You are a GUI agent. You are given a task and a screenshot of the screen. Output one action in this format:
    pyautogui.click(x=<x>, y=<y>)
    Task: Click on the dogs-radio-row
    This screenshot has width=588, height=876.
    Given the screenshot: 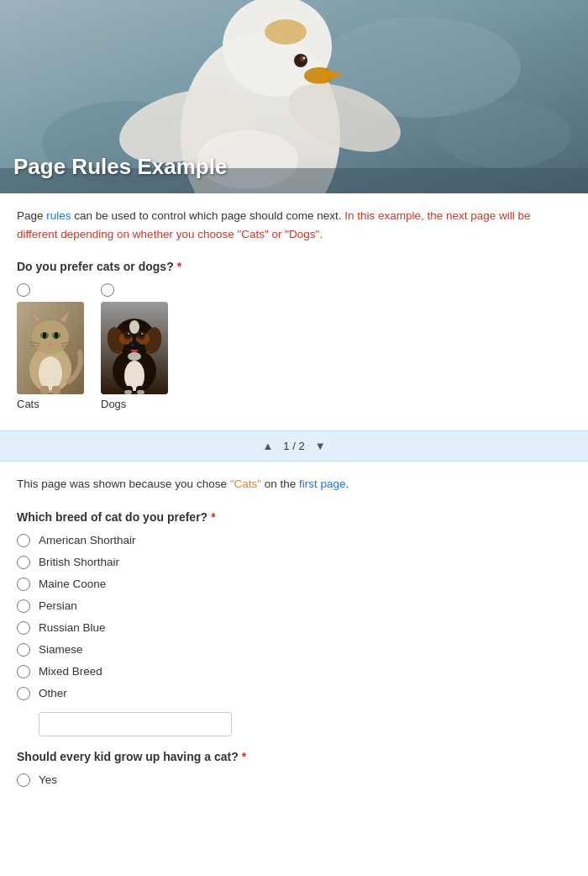 What is the action you would take?
    pyautogui.click(x=108, y=290)
    